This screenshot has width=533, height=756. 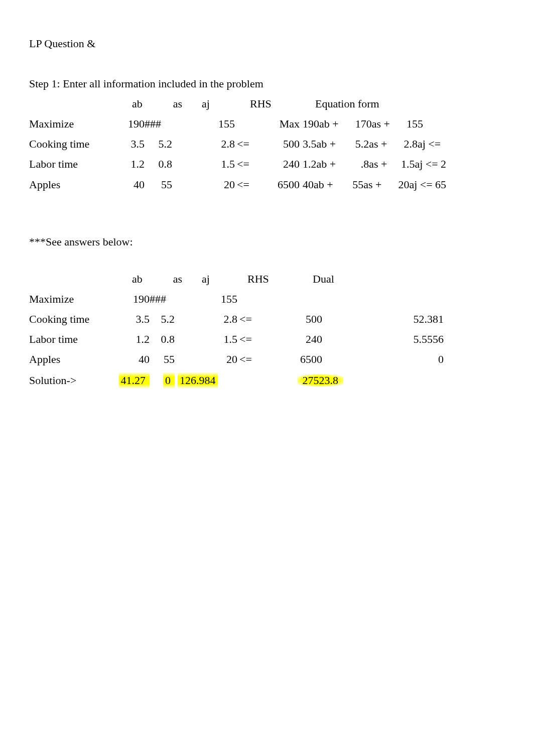 I want to click on highlight-icon: 0, so click(x=169, y=381).